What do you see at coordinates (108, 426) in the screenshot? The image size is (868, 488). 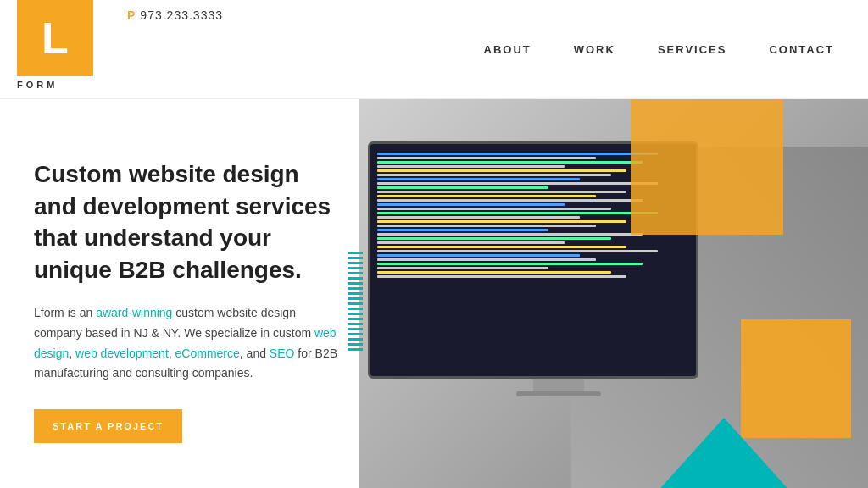 I see `start-project-button: START A PROJECT` at bounding box center [108, 426].